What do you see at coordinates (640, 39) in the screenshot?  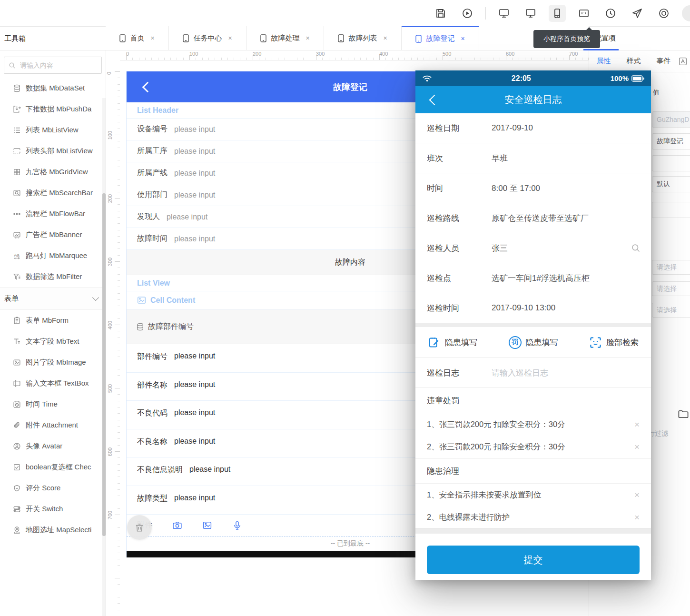 I see `inspector-top-tab: 配置项` at bounding box center [640, 39].